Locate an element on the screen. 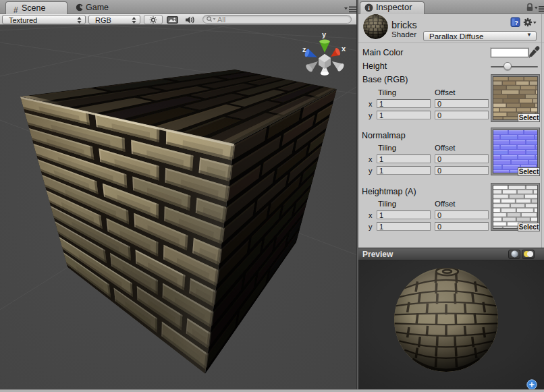 The width and height of the screenshot is (544, 392). svg-text: y is located at coordinates (324, 34).